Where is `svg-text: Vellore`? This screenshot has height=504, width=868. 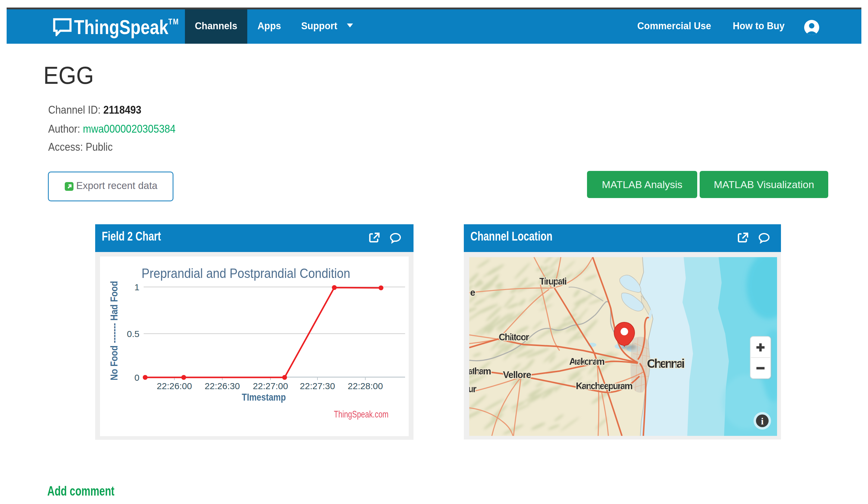
svg-text: Vellore is located at coordinates (517, 375).